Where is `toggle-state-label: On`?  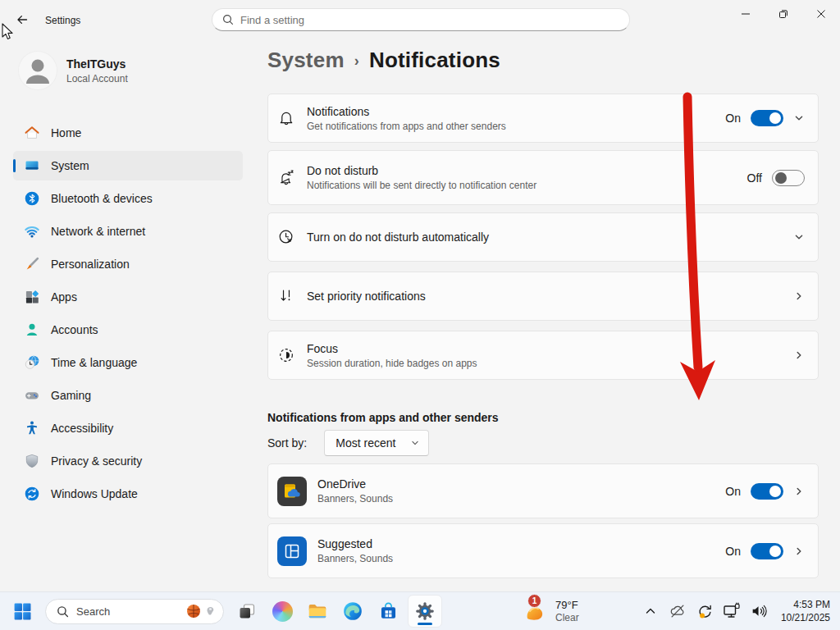 toggle-state-label: On is located at coordinates (733, 491).